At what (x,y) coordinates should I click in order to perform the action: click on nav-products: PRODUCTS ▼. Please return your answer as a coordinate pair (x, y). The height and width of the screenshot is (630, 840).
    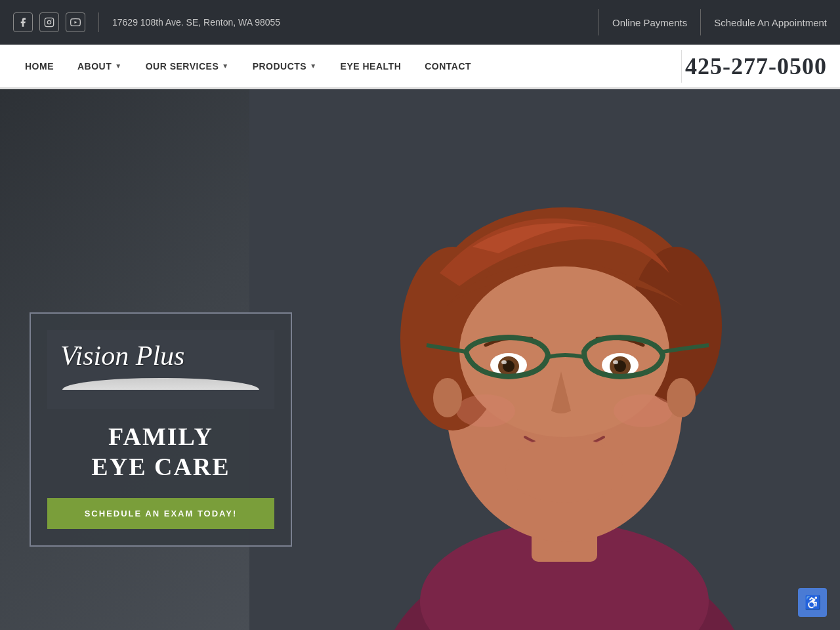
    Looking at the image, I should click on (285, 66).